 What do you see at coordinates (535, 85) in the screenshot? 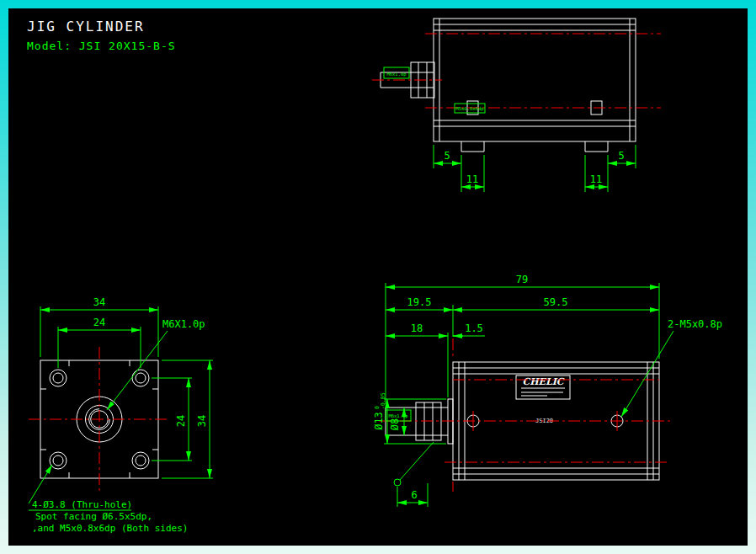
I see `top-view-body-outline` at bounding box center [535, 85].